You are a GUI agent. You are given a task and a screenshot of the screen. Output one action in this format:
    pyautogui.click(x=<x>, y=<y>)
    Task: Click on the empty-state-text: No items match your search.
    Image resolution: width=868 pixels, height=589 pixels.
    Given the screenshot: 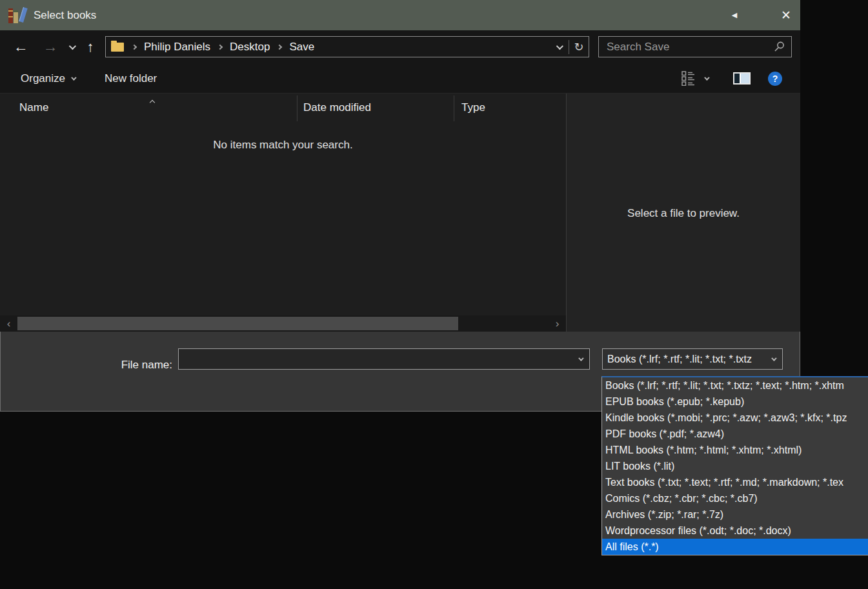 What is the action you would take?
    pyautogui.click(x=283, y=145)
    